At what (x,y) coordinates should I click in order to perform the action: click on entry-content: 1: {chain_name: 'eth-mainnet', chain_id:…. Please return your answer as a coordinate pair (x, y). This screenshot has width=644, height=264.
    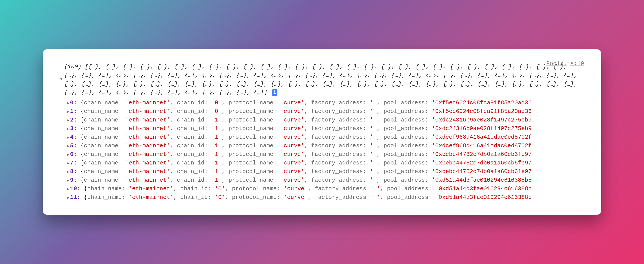
    Looking at the image, I should click on (301, 111).